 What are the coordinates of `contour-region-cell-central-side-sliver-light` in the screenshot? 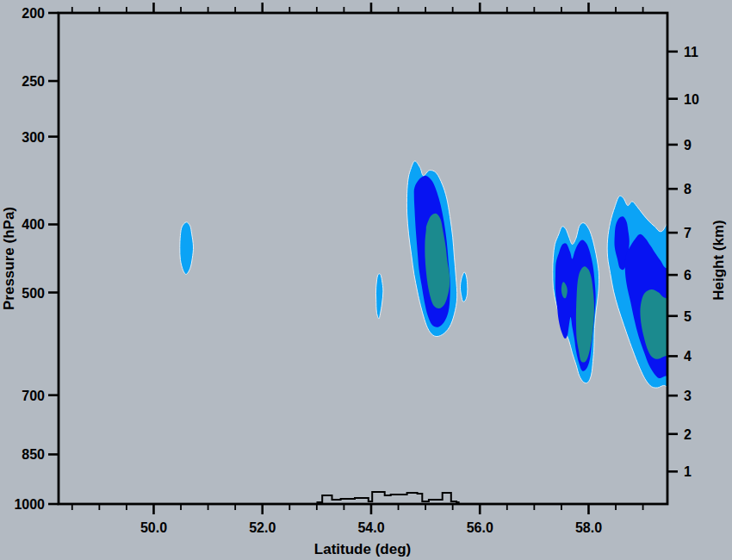 It's located at (464, 287).